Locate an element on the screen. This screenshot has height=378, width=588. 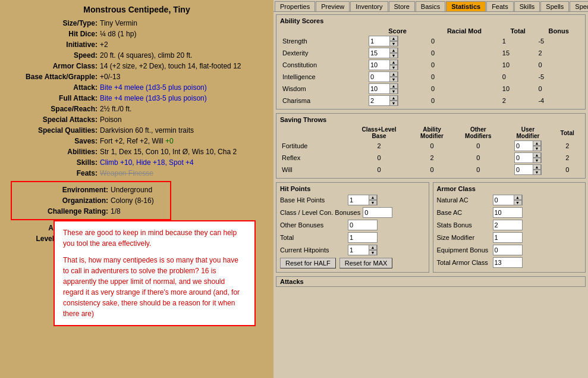
natural-ac-input: ▲ ▼ is located at coordinates (508, 200).